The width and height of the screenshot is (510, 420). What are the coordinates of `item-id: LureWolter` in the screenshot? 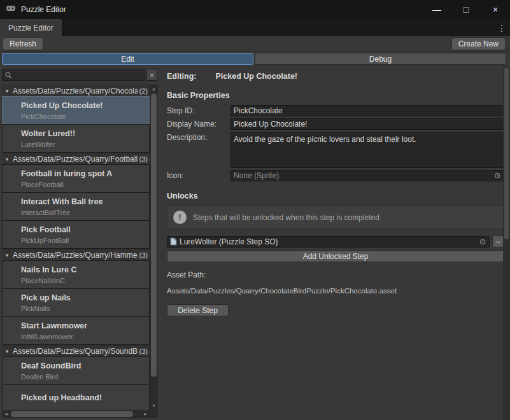 It's located at (85, 144).